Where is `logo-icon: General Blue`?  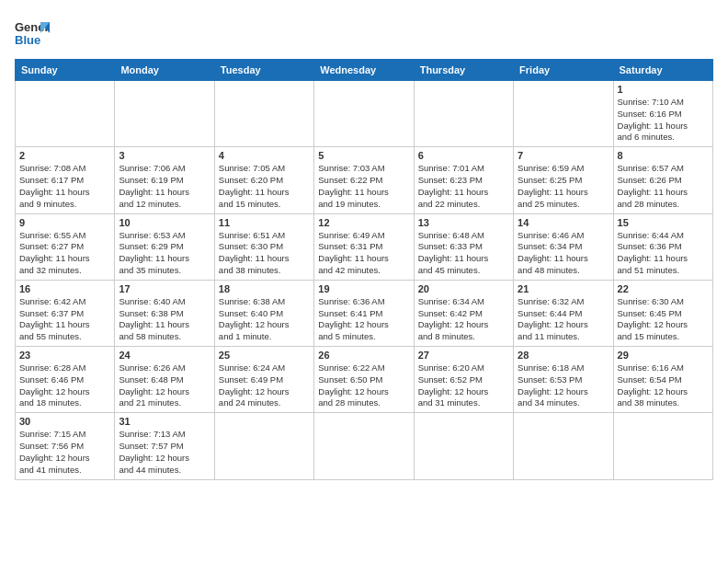
logo-icon: General Blue is located at coordinates (32, 32).